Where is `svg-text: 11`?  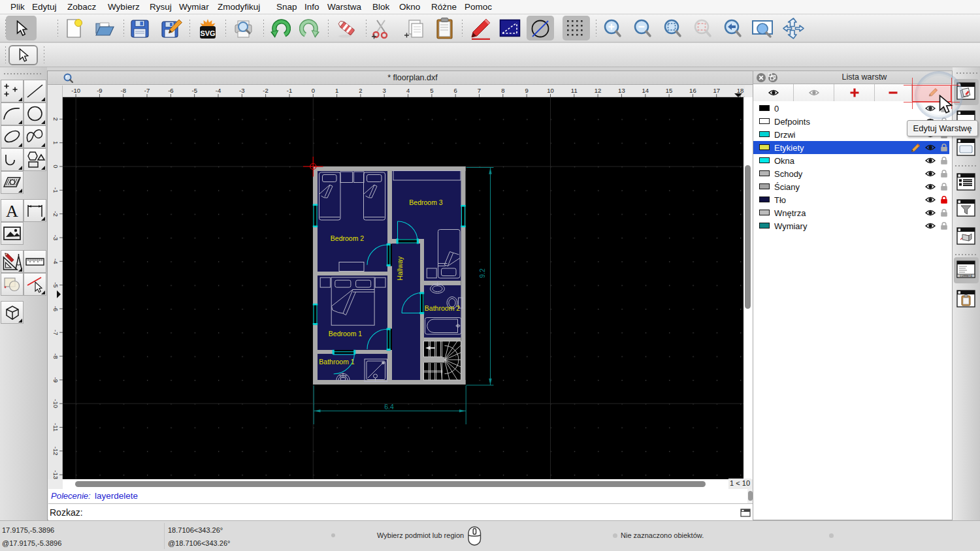 svg-text: 11 is located at coordinates (574, 90).